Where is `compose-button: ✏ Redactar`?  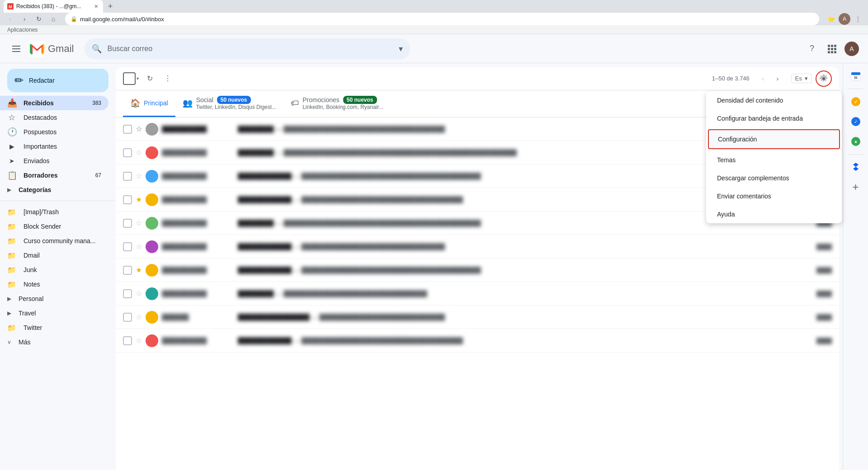 compose-button: ✏ Redactar is located at coordinates (58, 80).